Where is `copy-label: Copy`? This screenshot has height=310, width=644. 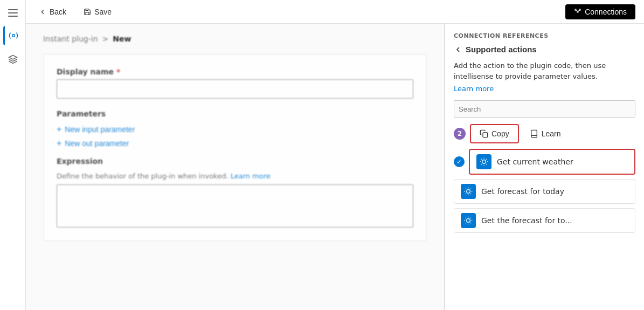 copy-label: Copy is located at coordinates (500, 134).